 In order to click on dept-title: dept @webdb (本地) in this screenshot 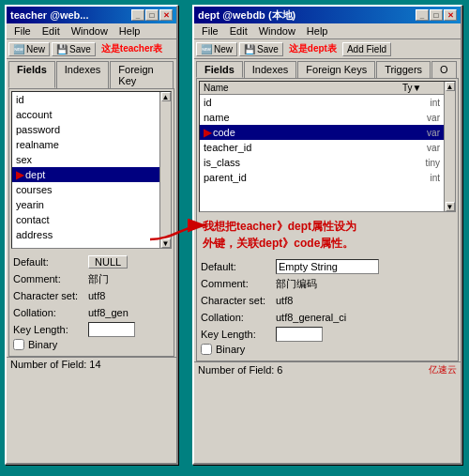, I will do `click(247, 15)`.